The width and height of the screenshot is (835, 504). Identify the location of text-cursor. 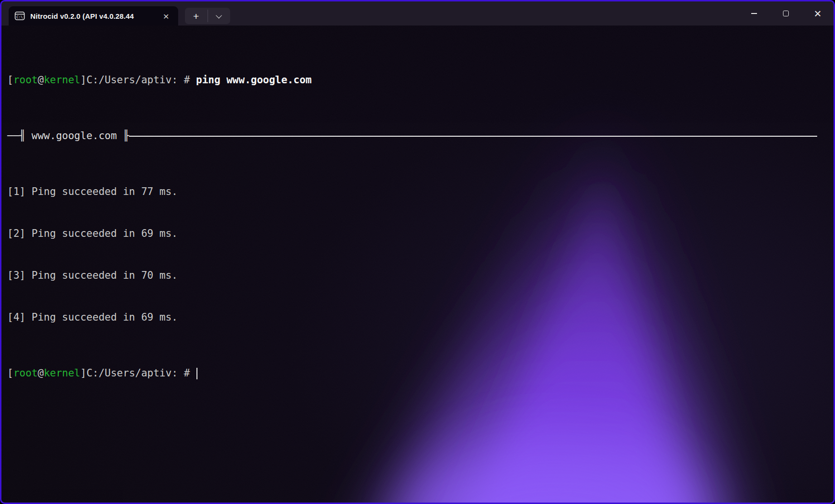
(197, 374).